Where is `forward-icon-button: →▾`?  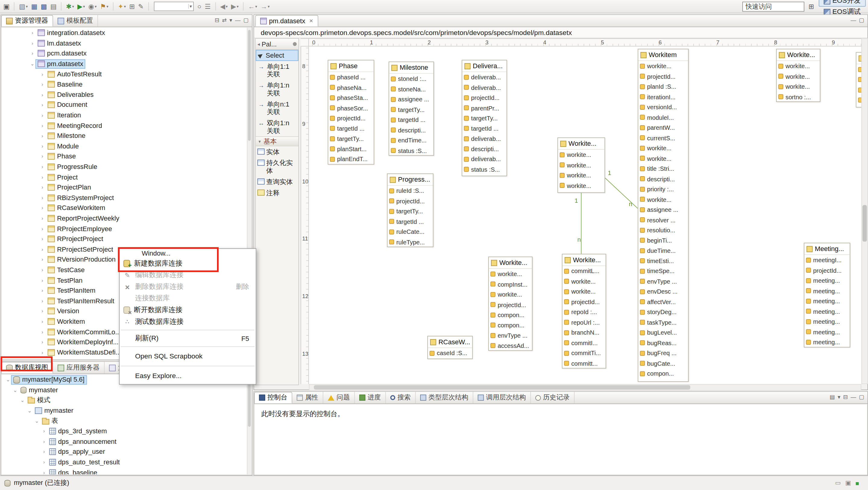 forward-icon-button: →▾ is located at coordinates (265, 7).